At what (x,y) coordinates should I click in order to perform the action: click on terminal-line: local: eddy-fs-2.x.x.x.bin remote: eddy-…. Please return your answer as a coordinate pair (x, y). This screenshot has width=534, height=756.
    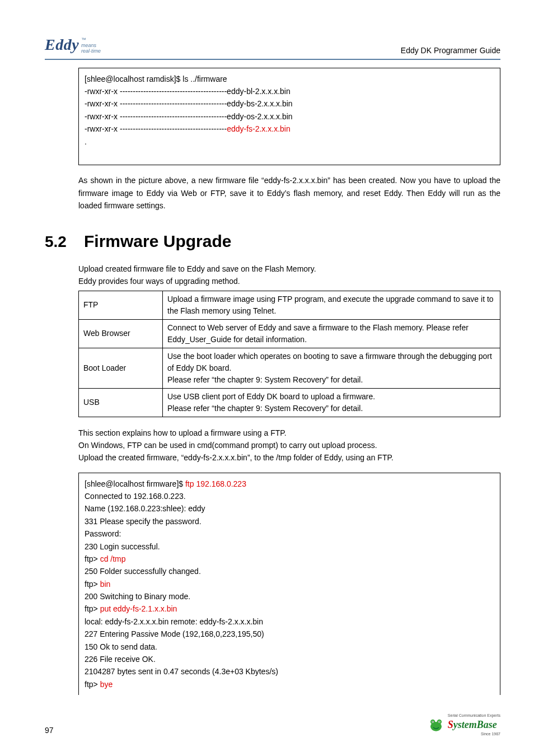
    Looking at the image, I should click on (289, 622).